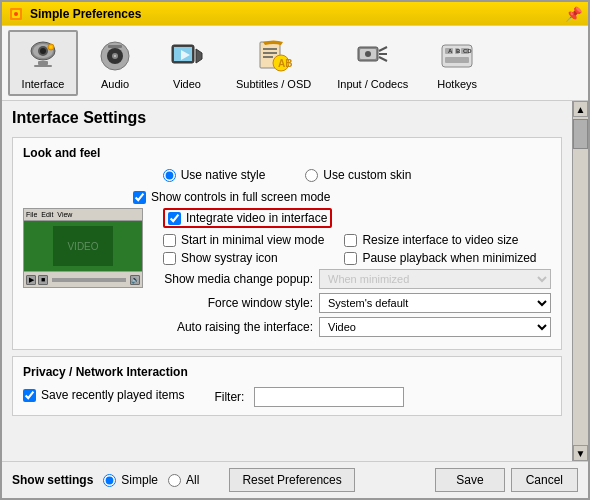 This screenshot has height=500, width=590. I want to click on start-minimal-checkbox: Start in minimal view mode, so click(244, 240).